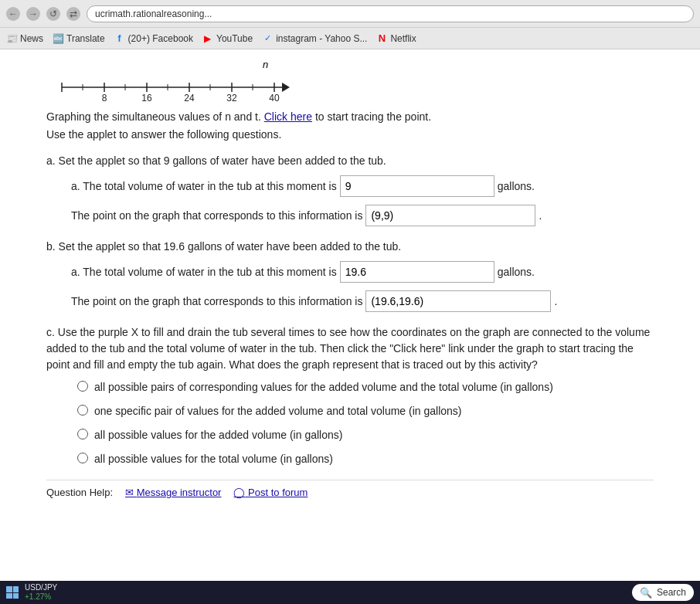  Describe the element at coordinates (350, 161) in the screenshot. I see `question-a-label: a. Set the applet so that 9 gallons of w…` at that location.